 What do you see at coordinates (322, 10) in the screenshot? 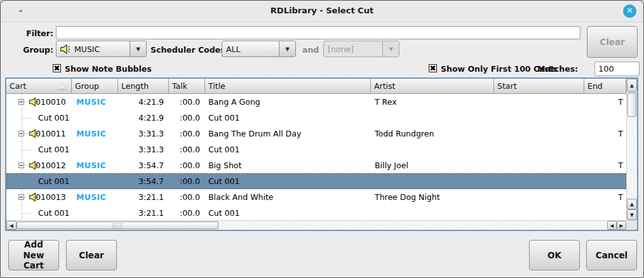
I see `window-title: RDLibrary - Select Cut` at bounding box center [322, 10].